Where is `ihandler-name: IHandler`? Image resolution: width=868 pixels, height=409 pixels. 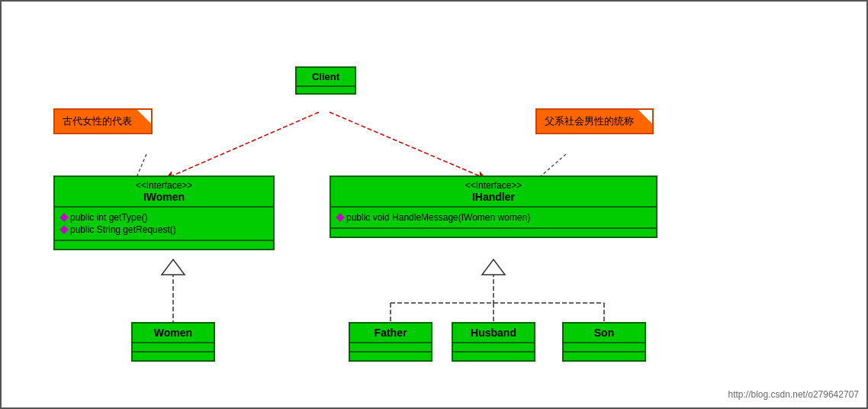 ihandler-name: IHandler is located at coordinates (493, 197).